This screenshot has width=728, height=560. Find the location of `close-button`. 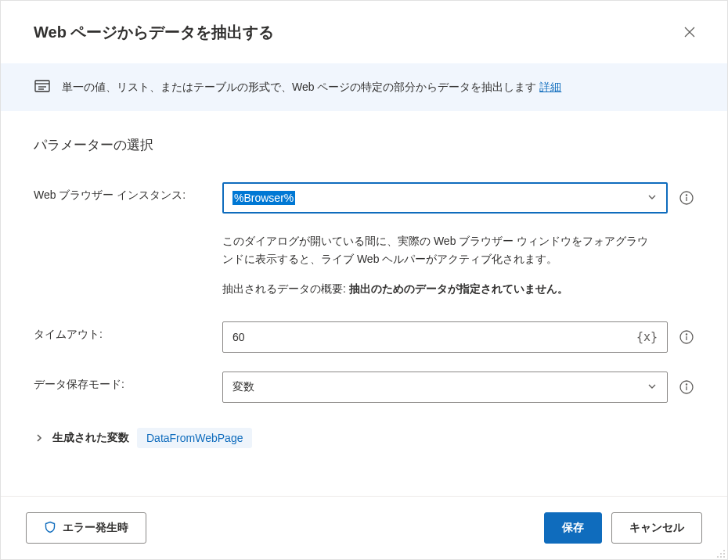

close-button is located at coordinates (690, 32).